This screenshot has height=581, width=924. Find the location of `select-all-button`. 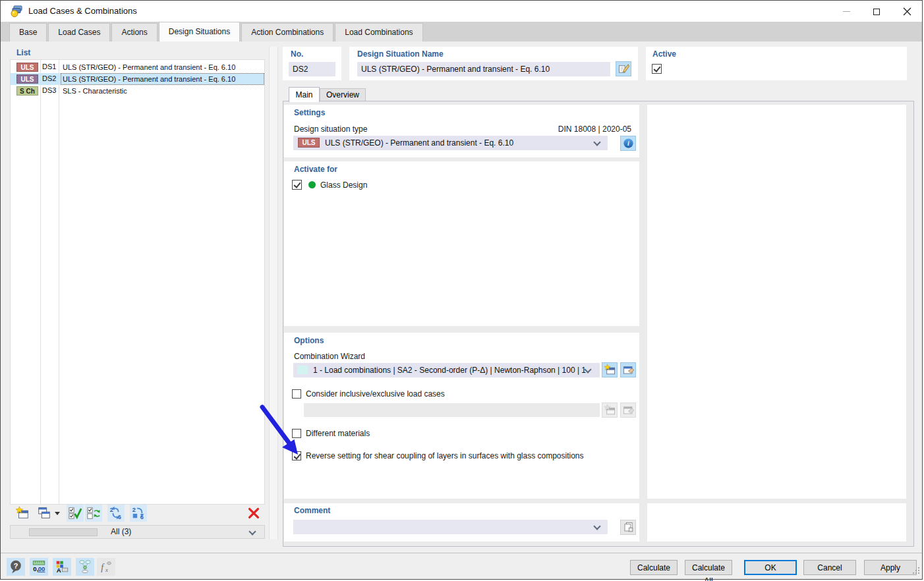

select-all-button is located at coordinates (75, 513).